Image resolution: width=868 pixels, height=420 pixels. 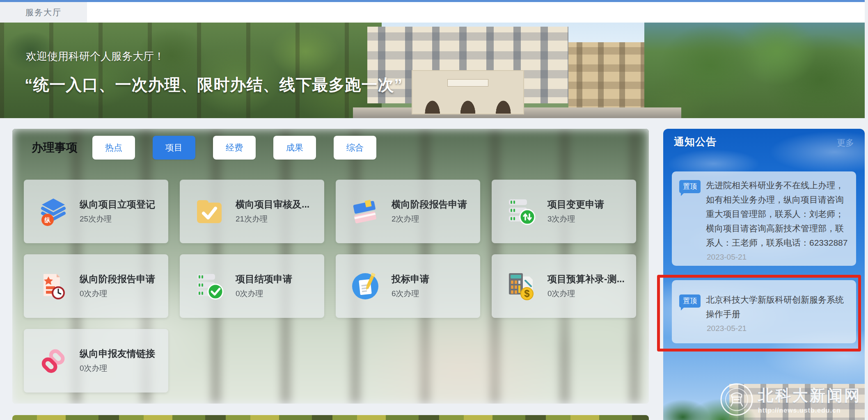 I want to click on books-icon, so click(x=365, y=212).